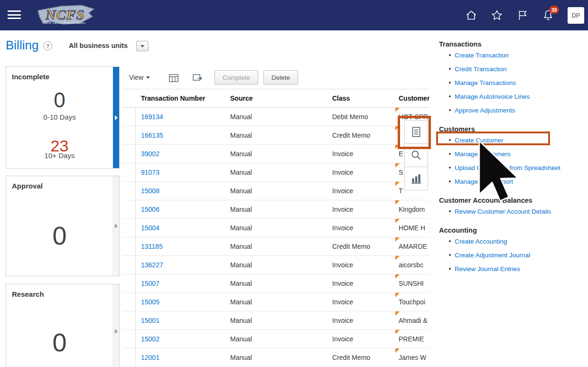 The width and height of the screenshot is (588, 367). I want to click on table-row: 15004 Manual Invoice HOME H, so click(276, 228).